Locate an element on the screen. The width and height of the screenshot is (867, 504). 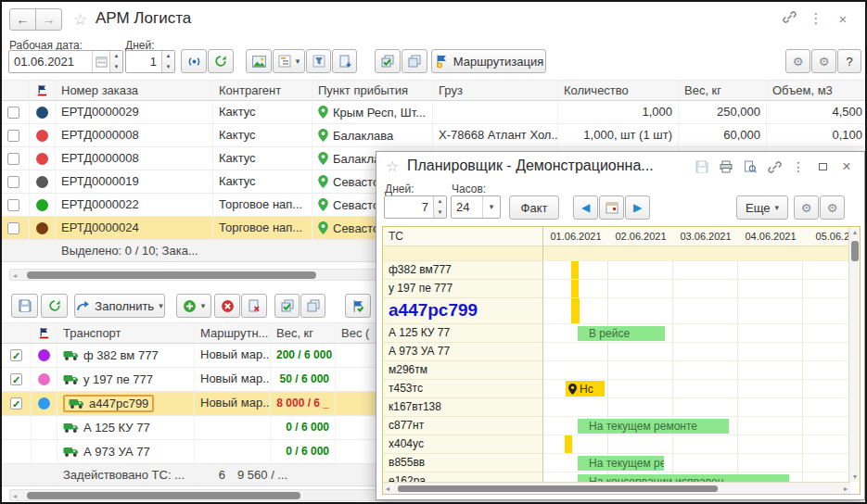
col-contractor: Контрагент is located at coordinates (263, 91).